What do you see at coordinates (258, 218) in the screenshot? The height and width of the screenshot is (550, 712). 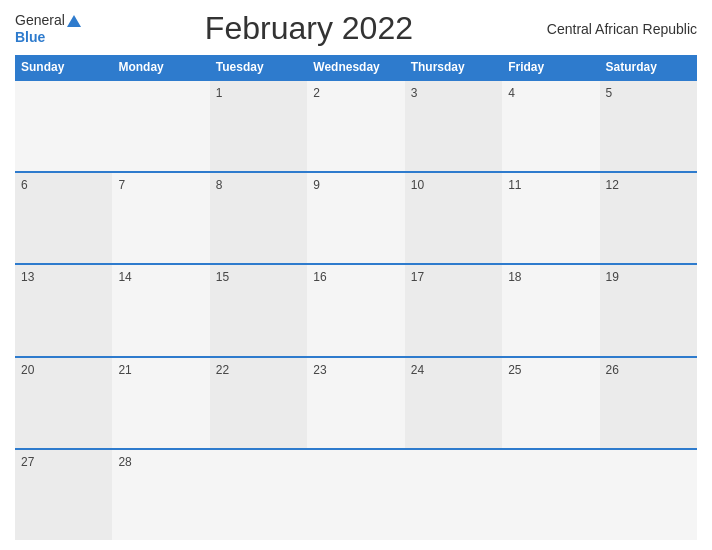 I see `day-cell: 8` at bounding box center [258, 218].